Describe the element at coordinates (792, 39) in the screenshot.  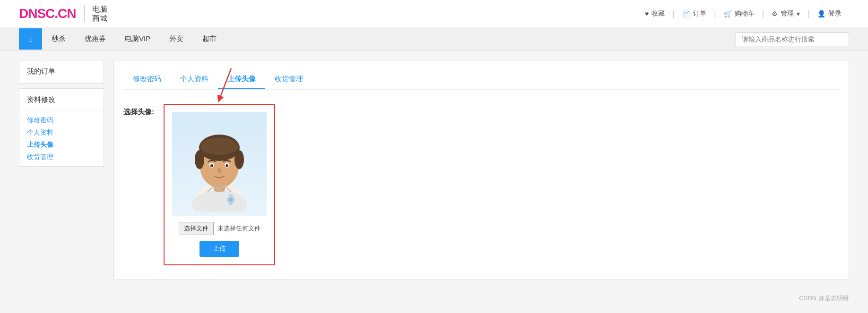
I see `search-wrap` at that location.